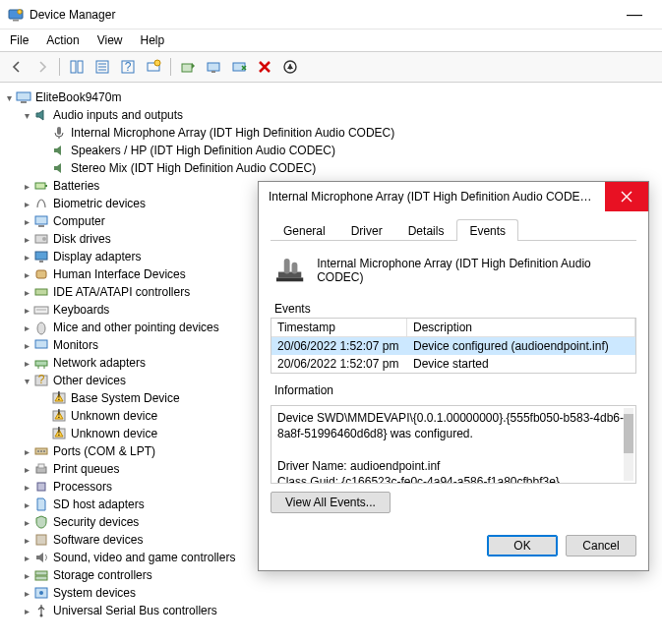 The width and height of the screenshot is (662, 644). Describe the element at coordinates (521, 346) in the screenshot. I see `cell-description: Device configured (audioendpoint.inf)` at that location.